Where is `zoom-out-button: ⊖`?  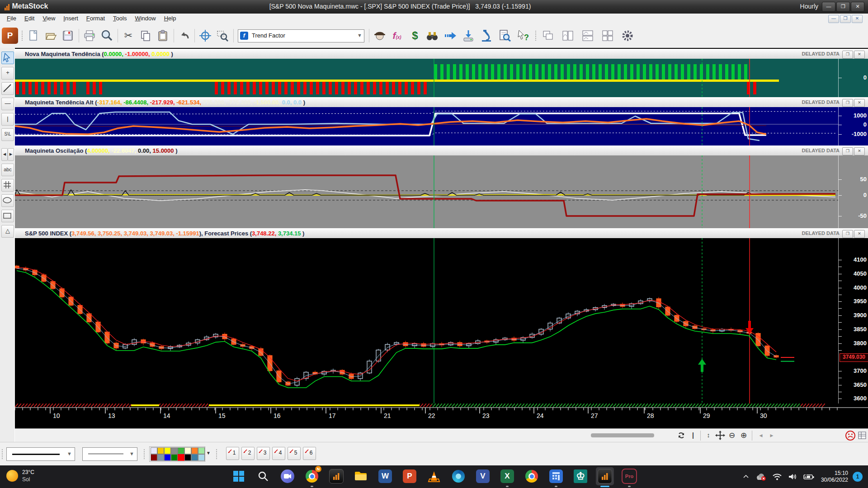 zoom-out-button: ⊖ is located at coordinates (732, 436).